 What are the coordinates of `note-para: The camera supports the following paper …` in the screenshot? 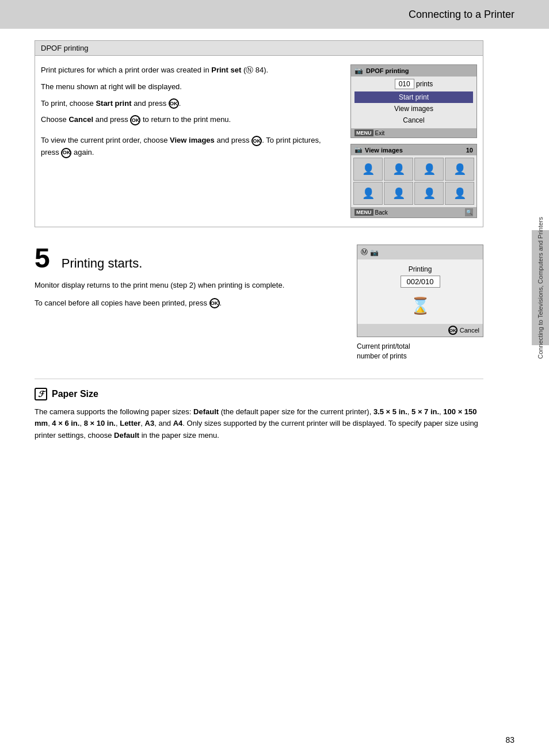 It's located at (259, 424).